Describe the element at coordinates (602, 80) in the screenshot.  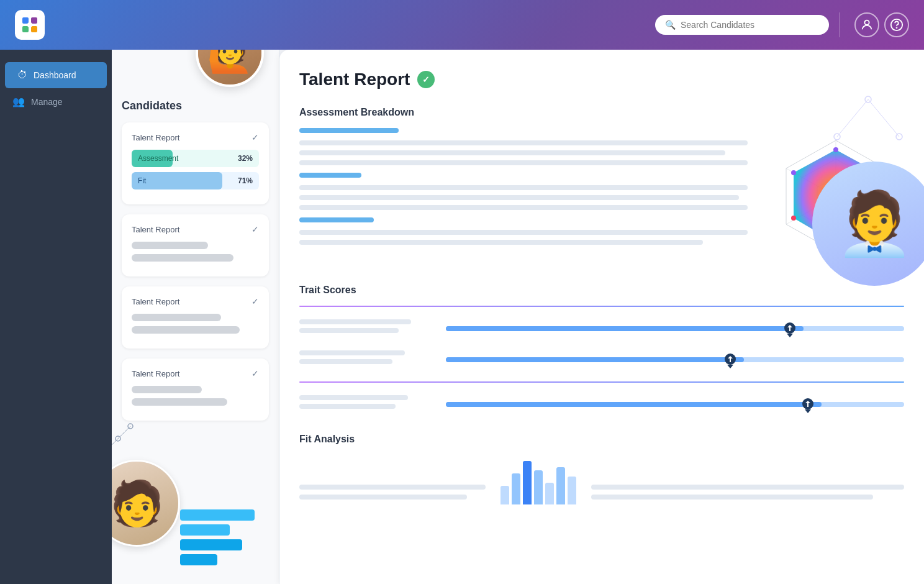
I see `report-title-area: Talent Report ✓` at that location.